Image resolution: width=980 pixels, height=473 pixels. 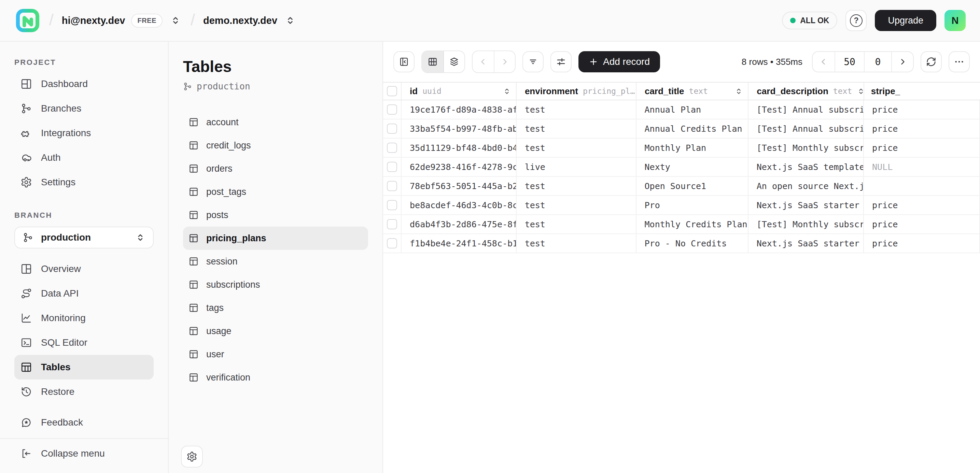 I want to click on project-name: demo.nexty.dev, so click(x=240, y=21).